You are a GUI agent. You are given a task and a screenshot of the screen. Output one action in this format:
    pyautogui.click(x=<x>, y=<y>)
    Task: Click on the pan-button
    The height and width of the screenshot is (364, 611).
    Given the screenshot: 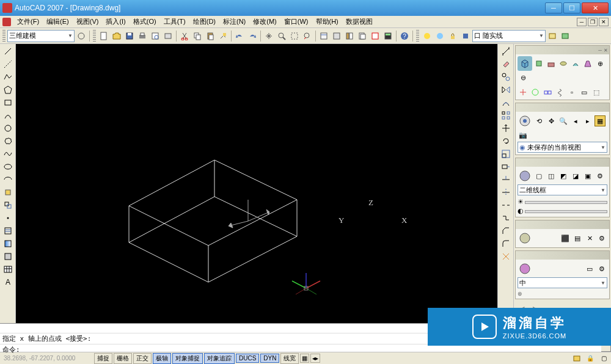 What is the action you would take?
    pyautogui.click(x=269, y=36)
    